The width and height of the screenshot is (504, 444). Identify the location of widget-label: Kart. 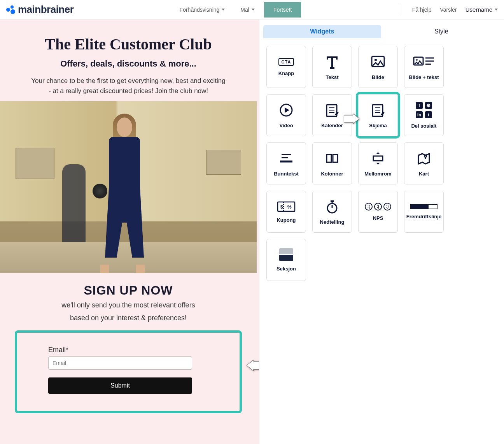
(424, 174).